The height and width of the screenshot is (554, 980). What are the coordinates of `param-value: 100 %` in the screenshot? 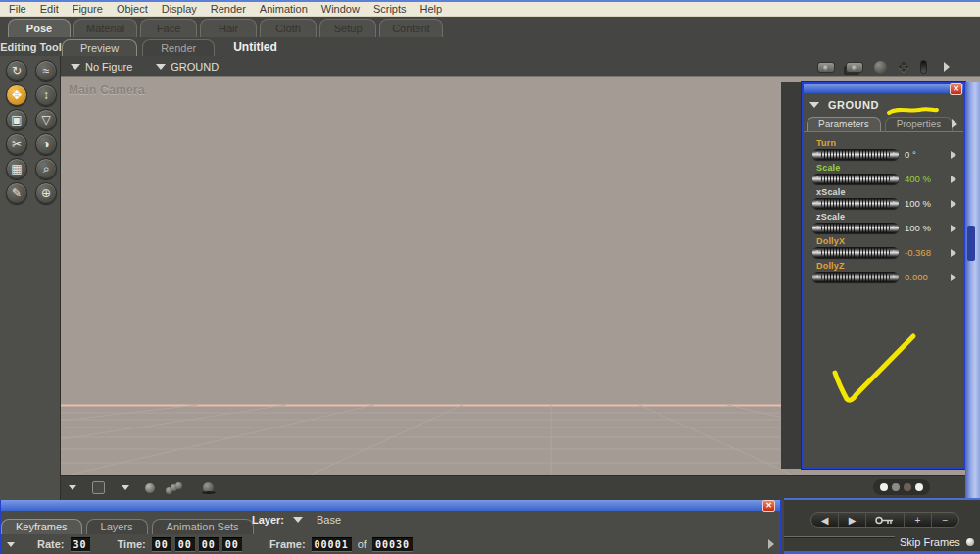 It's located at (917, 204).